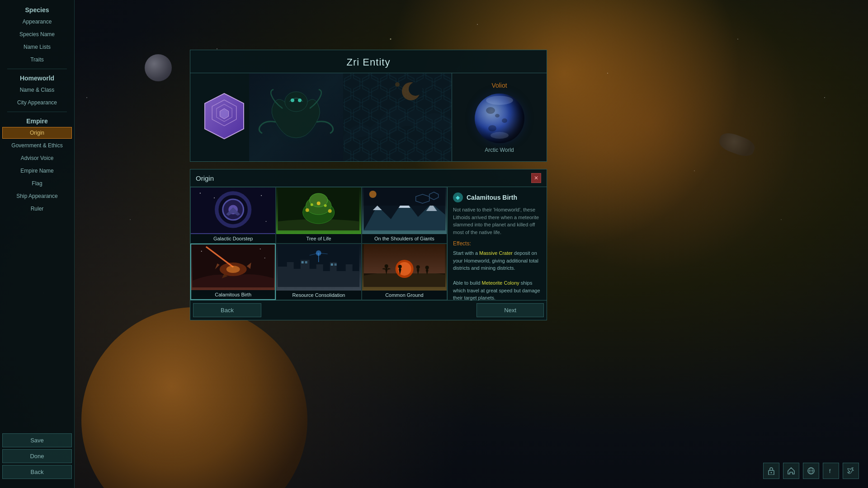  I want to click on origin-item-resource: Resource Consolidation, so click(318, 272).